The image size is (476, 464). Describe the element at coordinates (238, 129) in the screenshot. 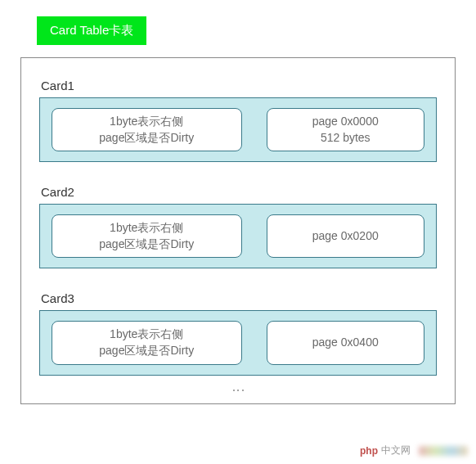

I see `card-box: 1byte表示右侧 page区域是否Dirty page 0x0000 512 …` at that location.